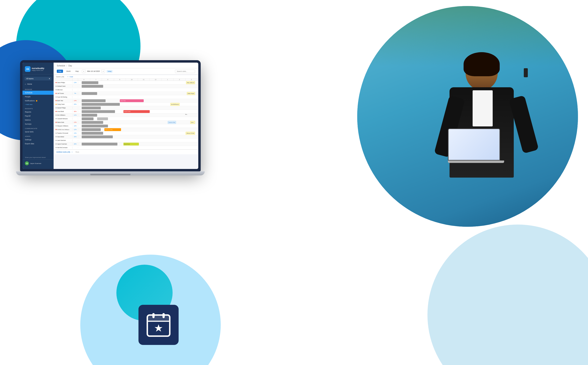 Image resolution: width=588 pixels, height=365 pixels. I want to click on add-carer-button: + + Add, so click(70, 77).